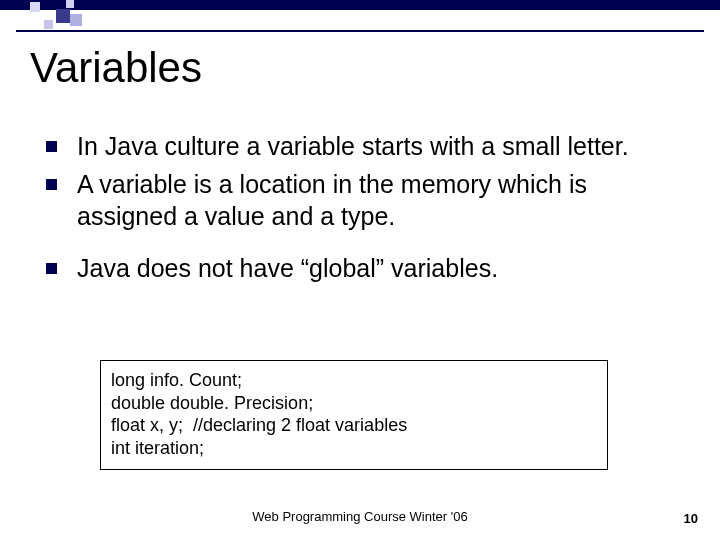 This screenshot has height=540, width=720. What do you see at coordinates (382, 200) in the screenshot?
I see `bullet-text: A variable is a location in the memory w…` at bounding box center [382, 200].